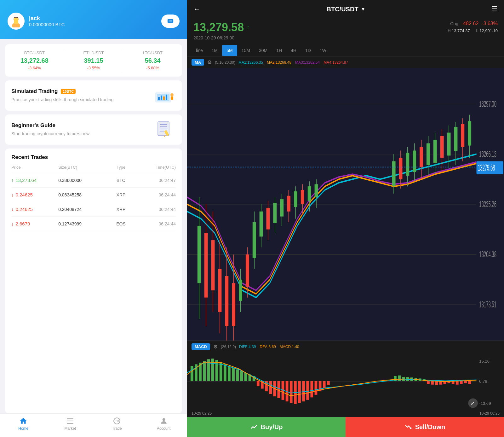 The height and width of the screenshot is (437, 504). What do you see at coordinates (23, 424) in the screenshot?
I see `nav-home: Home` at bounding box center [23, 424].